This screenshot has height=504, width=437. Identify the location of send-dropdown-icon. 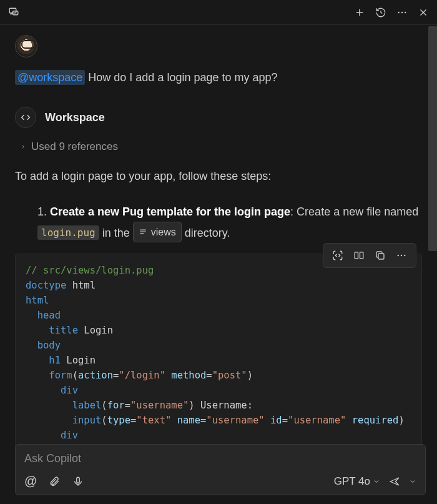
(413, 482).